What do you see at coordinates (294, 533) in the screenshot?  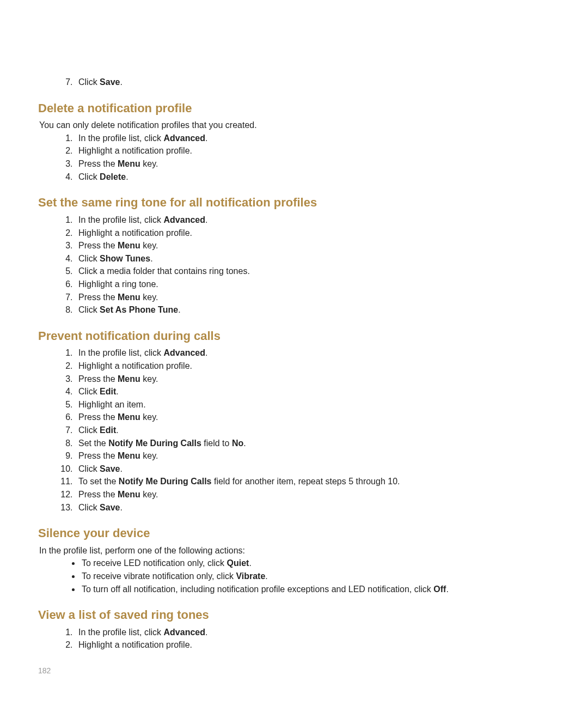 I see `heading-silence-device: Silence your device` at bounding box center [294, 533].